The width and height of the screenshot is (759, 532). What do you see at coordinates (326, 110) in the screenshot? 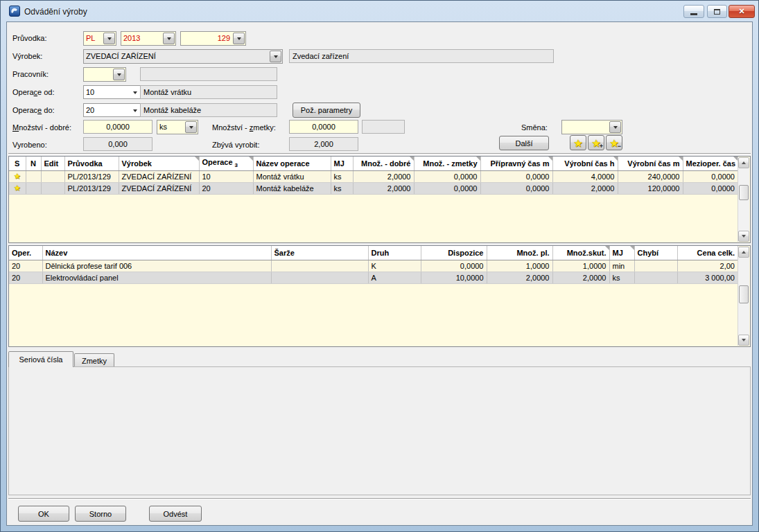
I see `poz-parametry-button: Pož. parametry` at bounding box center [326, 110].